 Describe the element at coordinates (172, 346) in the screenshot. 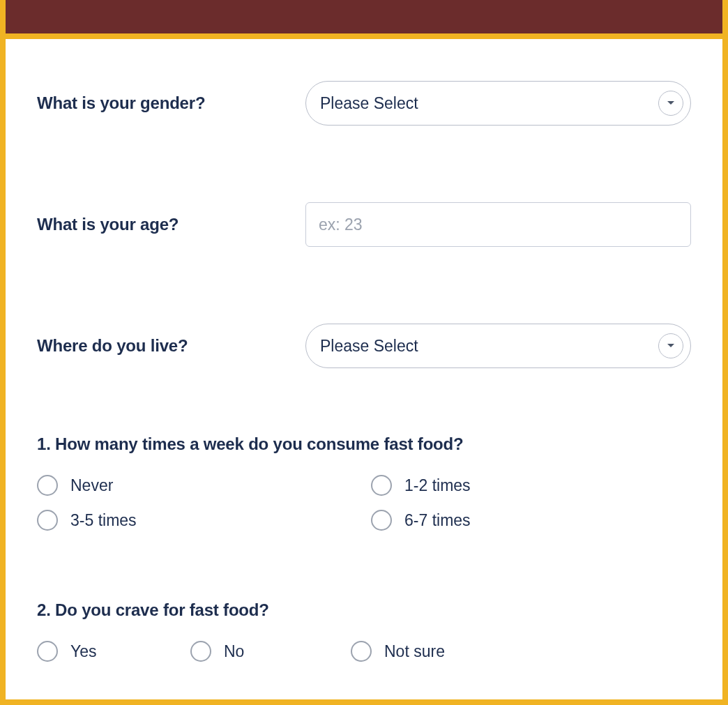

I see `location-label: Where do you live?` at that location.